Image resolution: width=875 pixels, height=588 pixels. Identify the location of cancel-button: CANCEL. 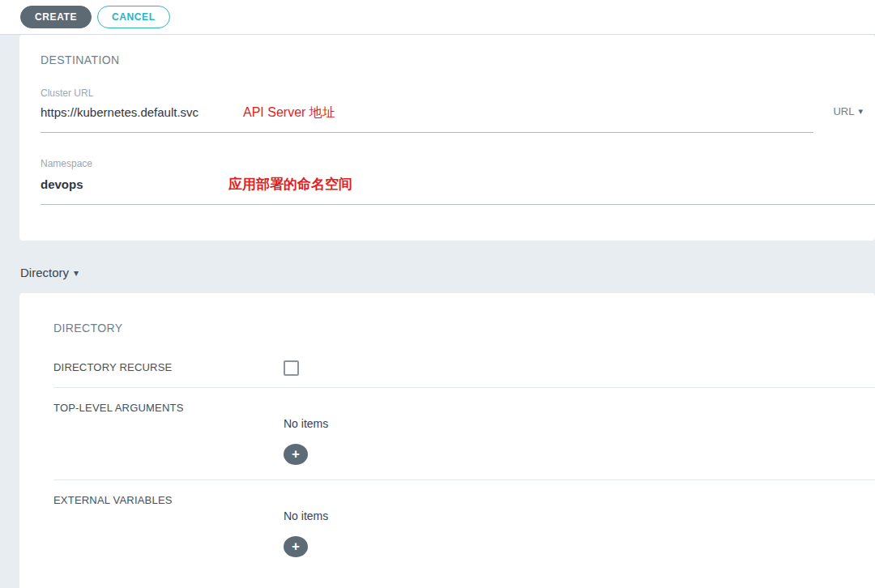
(134, 17).